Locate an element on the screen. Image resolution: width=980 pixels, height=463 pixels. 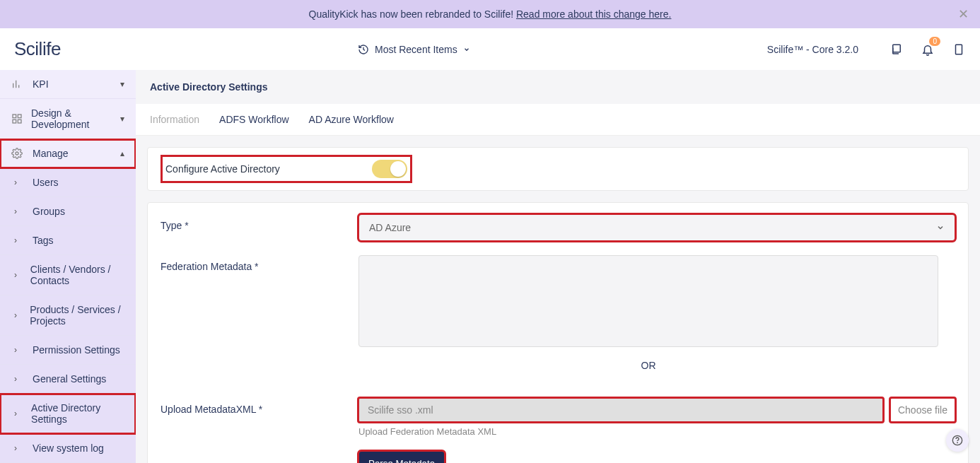
tab-azure: AD Azure Workflow is located at coordinates (351, 119).